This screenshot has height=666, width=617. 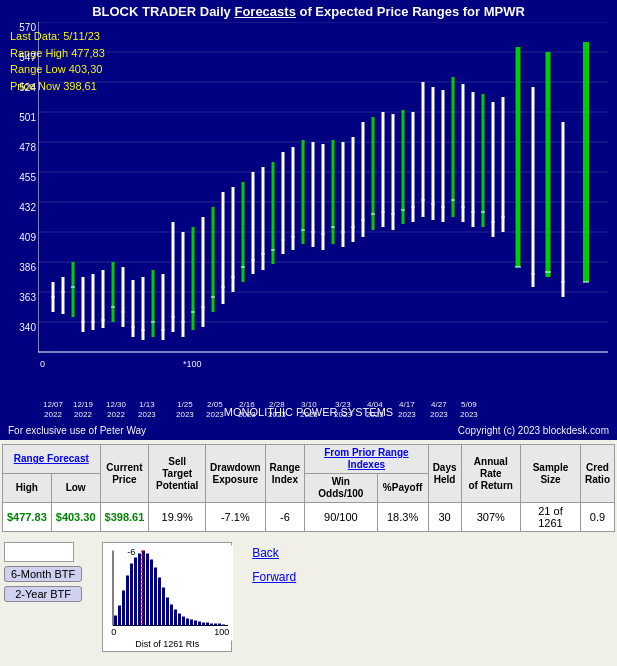 What do you see at coordinates (410, 12) in the screenshot?
I see `chart-title-part2: of Expected Price Ranges for MPWR` at bounding box center [410, 12].